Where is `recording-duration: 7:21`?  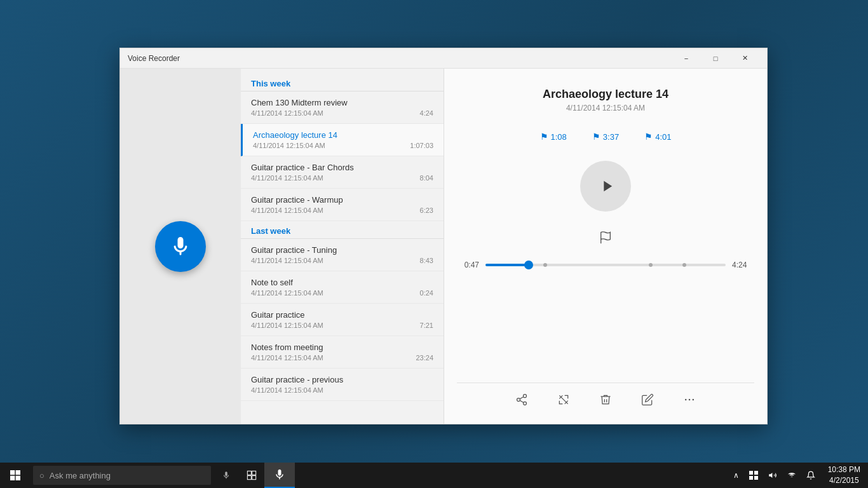 recording-duration: 7:21 is located at coordinates (427, 325).